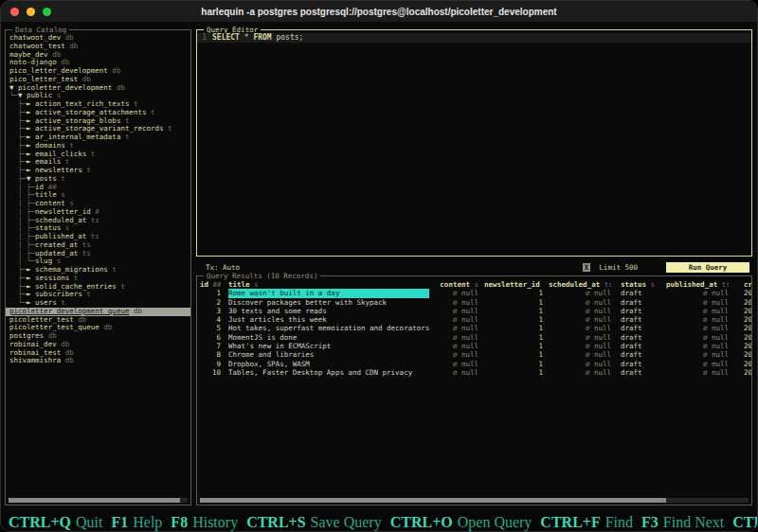 This screenshot has height=532, width=758. What do you see at coordinates (99, 261) in the screenshot?
I see `tree-item: │ └─slug s` at bounding box center [99, 261].